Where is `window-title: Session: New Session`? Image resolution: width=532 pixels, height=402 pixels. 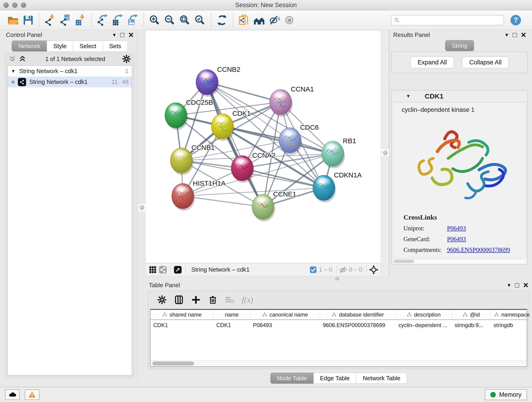
window-title: Session: New Session is located at coordinates (266, 5).